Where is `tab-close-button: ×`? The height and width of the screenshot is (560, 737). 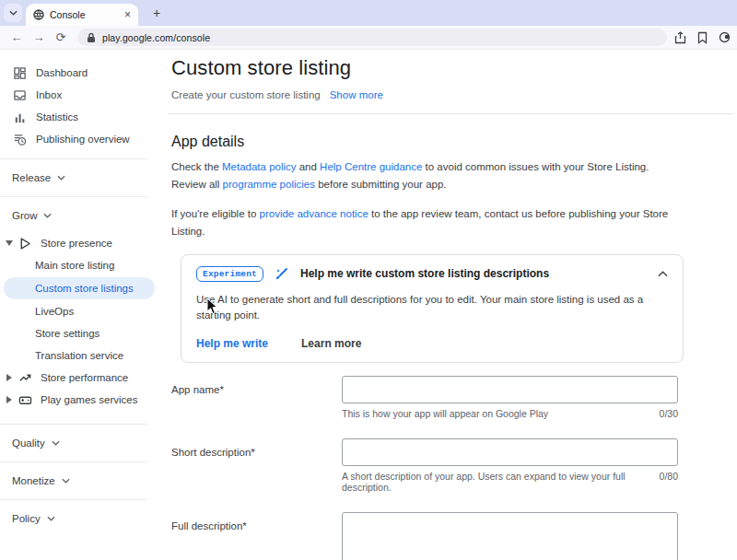
tab-close-button: × is located at coordinates (127, 15).